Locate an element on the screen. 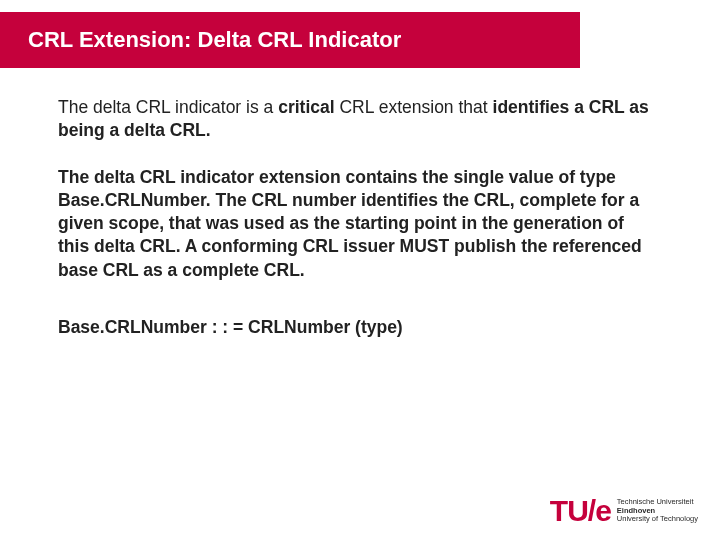 The width and height of the screenshot is (720, 540). p1-critical: critical is located at coordinates (306, 107).